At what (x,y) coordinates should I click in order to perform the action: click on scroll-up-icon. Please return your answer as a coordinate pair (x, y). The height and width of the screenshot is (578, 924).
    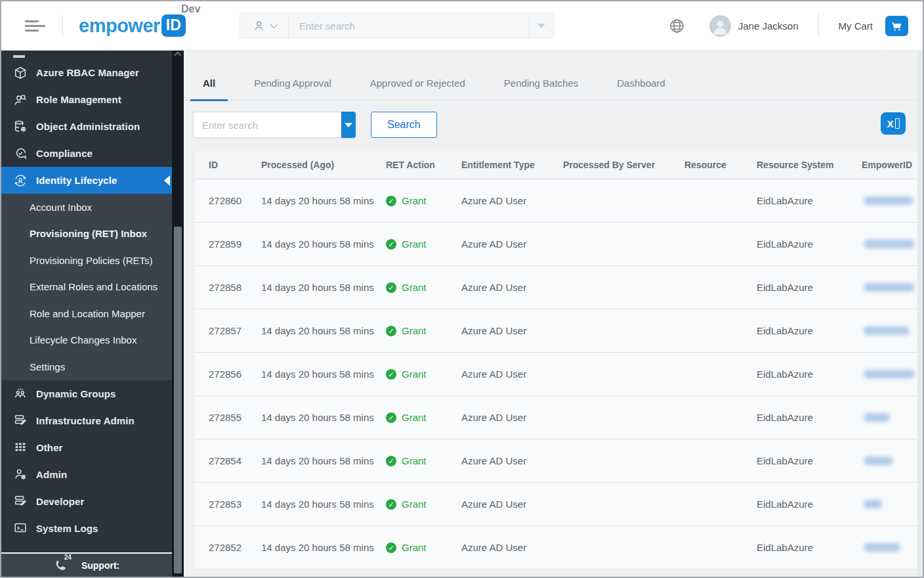
    Looking at the image, I should click on (177, 55).